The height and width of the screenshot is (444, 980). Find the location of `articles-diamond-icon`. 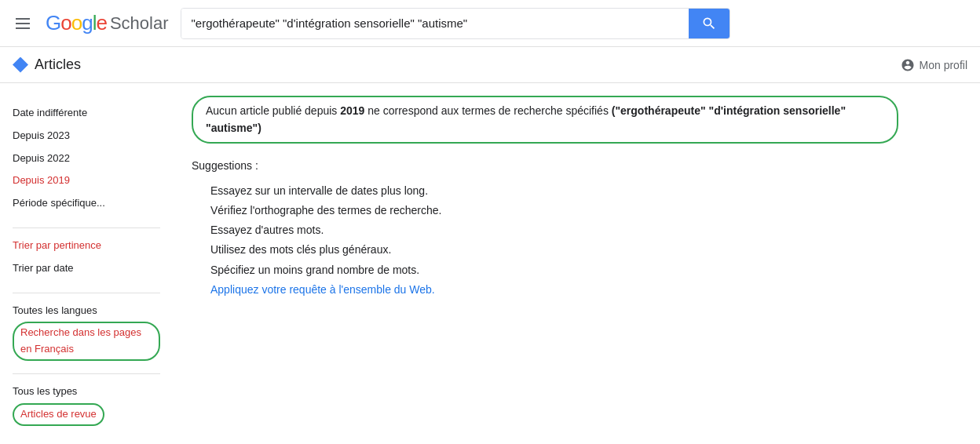

articles-diamond-icon is located at coordinates (20, 65).